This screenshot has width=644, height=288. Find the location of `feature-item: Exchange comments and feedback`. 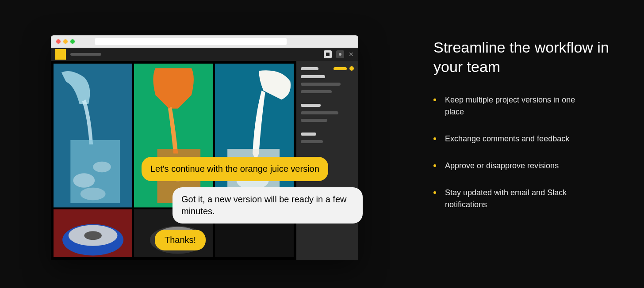

feature-item: Exchange comments and feedback is located at coordinates (525, 139).